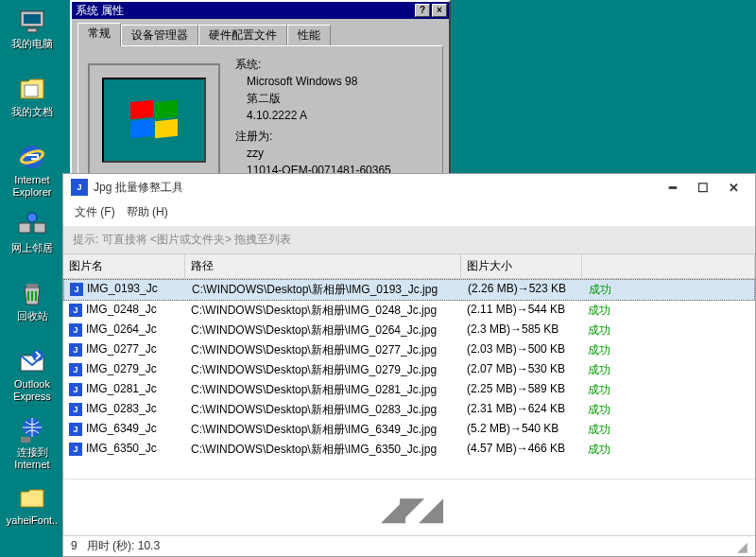 The image size is (756, 557). What do you see at coordinates (125, 410) in the screenshot?
I see `cell-filename: JIMG_0283_Jc` at bounding box center [125, 410].